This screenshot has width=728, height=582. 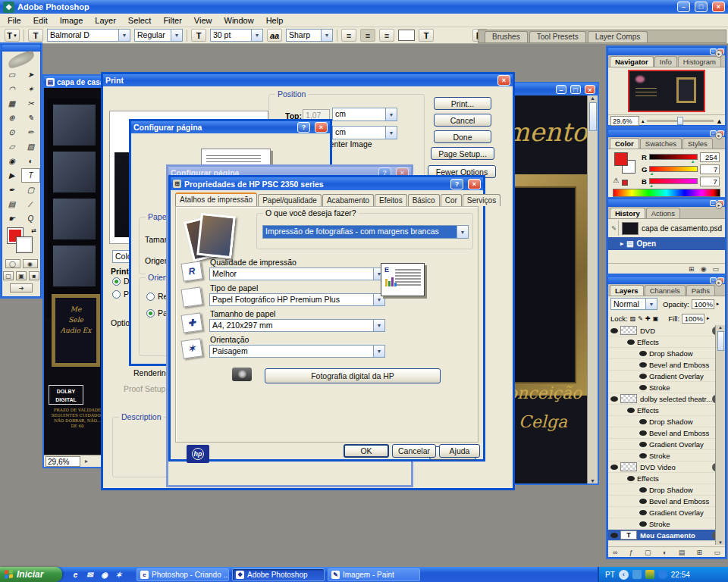 I want to click on dialog-button: Print..., so click(x=463, y=103).